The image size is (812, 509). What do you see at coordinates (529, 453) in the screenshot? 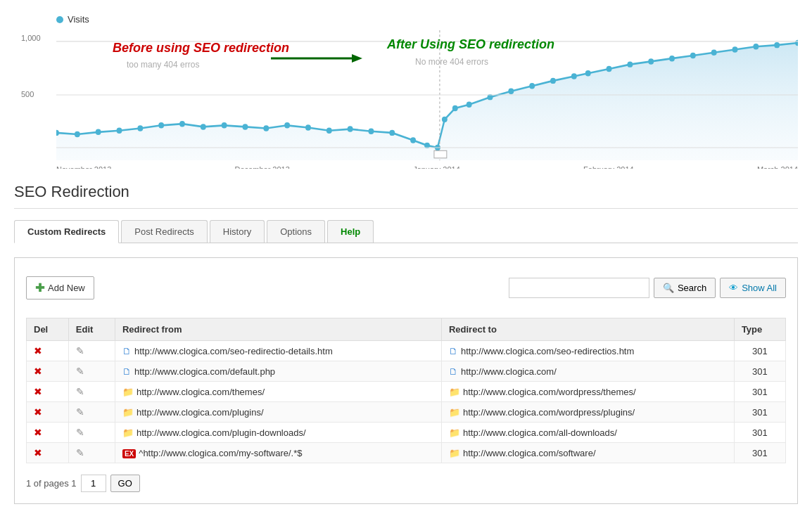
I see `redirect-to: http://www.clogica.com/software/` at bounding box center [529, 453].